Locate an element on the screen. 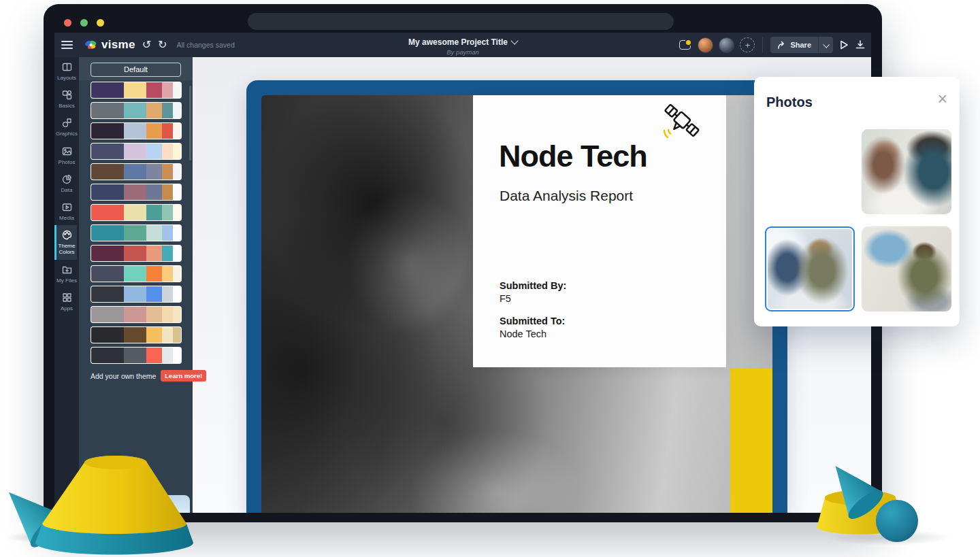 The width and height of the screenshot is (980, 557). sidebar-item-media: Media is located at coordinates (67, 211).